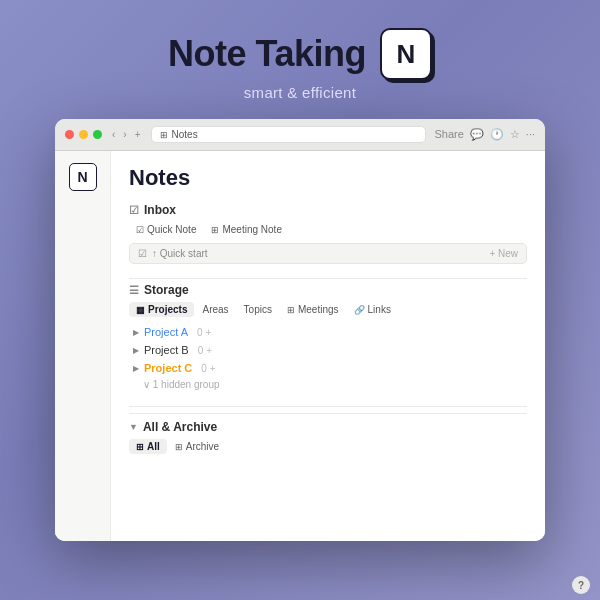 The height and width of the screenshot is (600, 600). I want to click on meeting-note-icon: ⊞, so click(215, 230).